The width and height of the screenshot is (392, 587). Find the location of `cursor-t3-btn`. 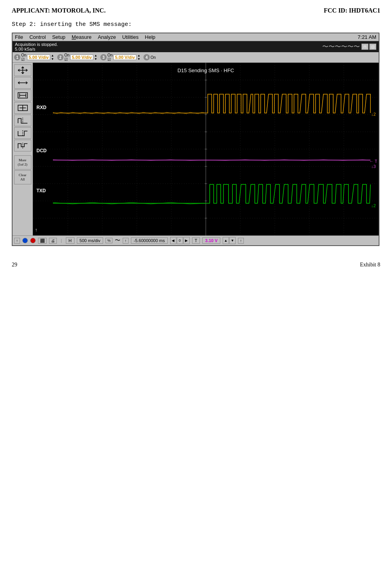

cursor-t3-btn is located at coordinates (23, 146).